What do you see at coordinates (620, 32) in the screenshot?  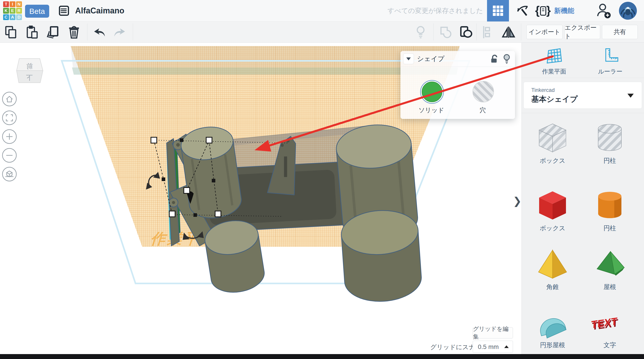 I see `share-button: 共有` at bounding box center [620, 32].